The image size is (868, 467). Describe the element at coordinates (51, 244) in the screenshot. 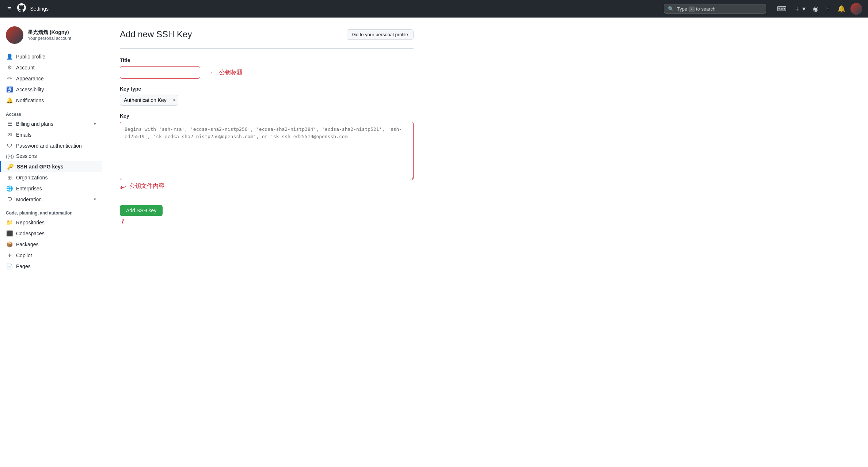

I see `sidebar-nav-code: 📁 Repositories ⬛ Codespaces 📦 Packages ✈…` at that location.